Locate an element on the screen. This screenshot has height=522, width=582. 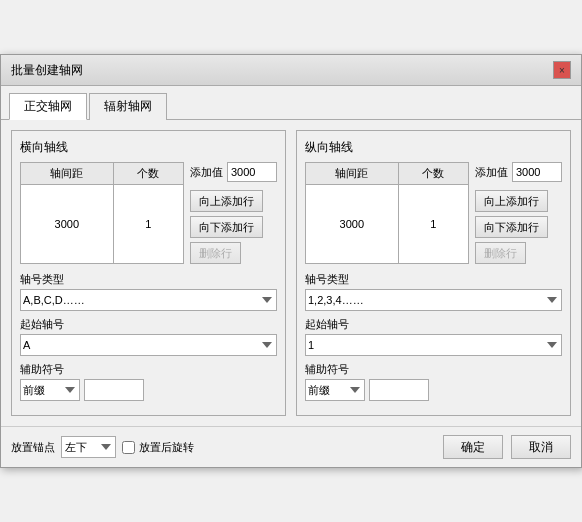
v-axis-type-row: 轴号类型 1,2,3,4…… A,B,C,D…… is located at coordinates (434, 292).